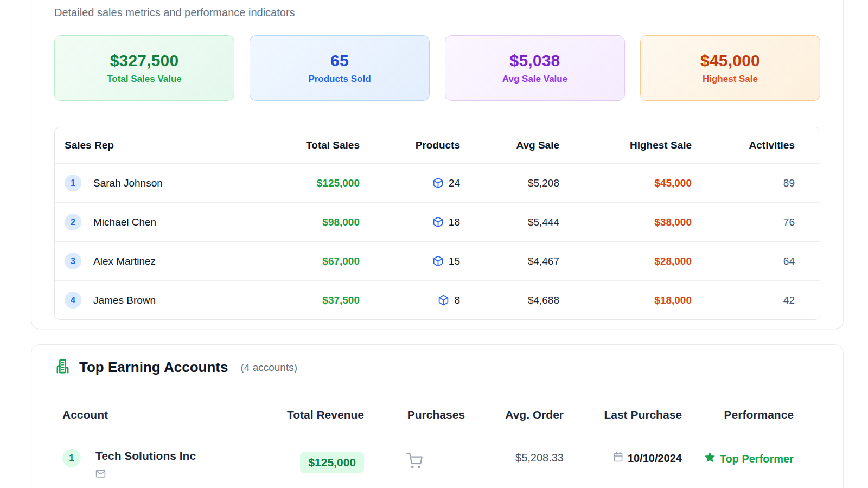 Image resolution: width=868 pixels, height=488 pixels. Describe the element at coordinates (319, 222) in the screenshot. I see `total-sales-value: $98,000` at that location.